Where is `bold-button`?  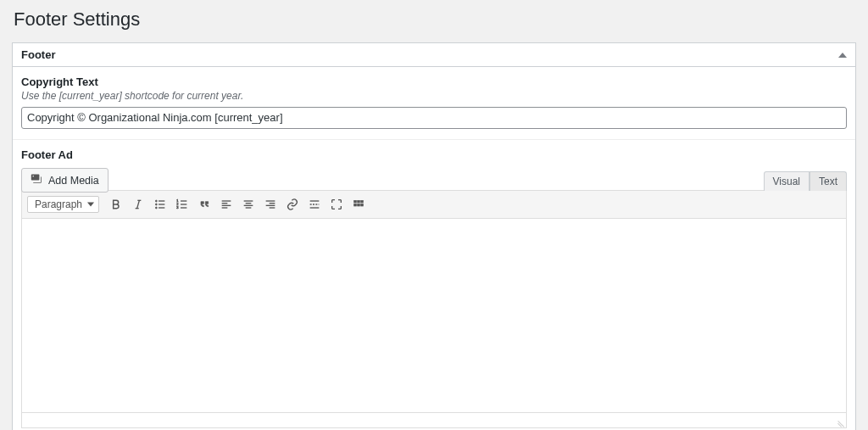 bold-button is located at coordinates (116, 204).